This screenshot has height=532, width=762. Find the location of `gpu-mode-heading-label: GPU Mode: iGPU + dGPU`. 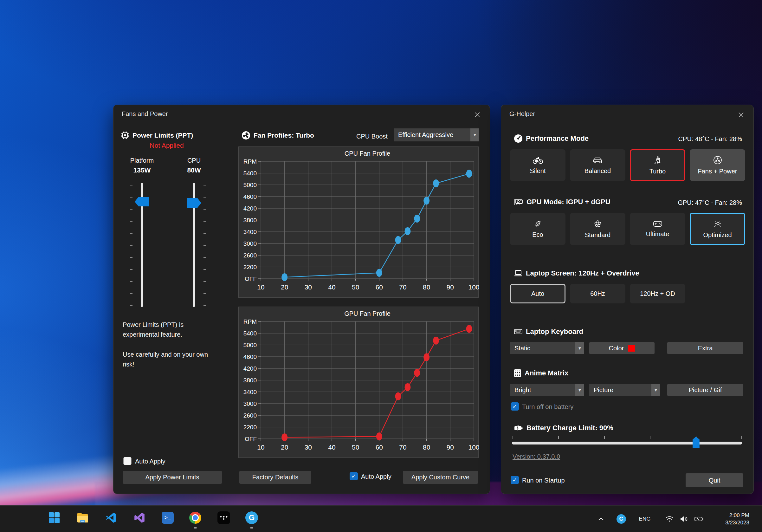

gpu-mode-heading-label: GPU Mode: iGPU + dGPU is located at coordinates (568, 202).